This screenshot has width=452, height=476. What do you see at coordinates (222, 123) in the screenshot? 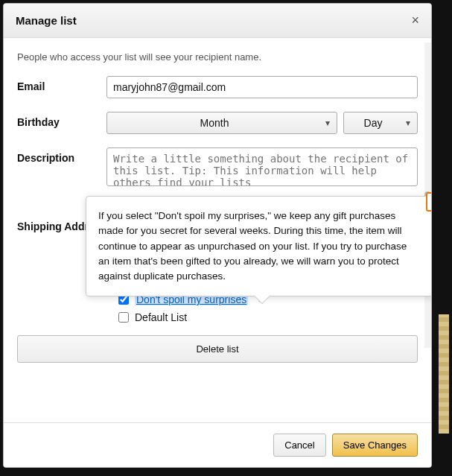
I see `birthday-month-select: Month` at bounding box center [222, 123].